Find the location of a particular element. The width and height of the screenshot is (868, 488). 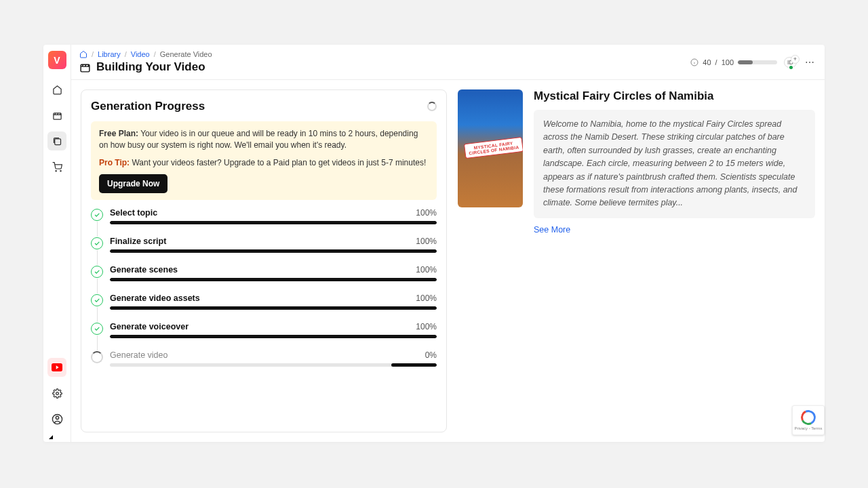

topbar: / Library / Video / Generate Video Build… is located at coordinates (448, 62).